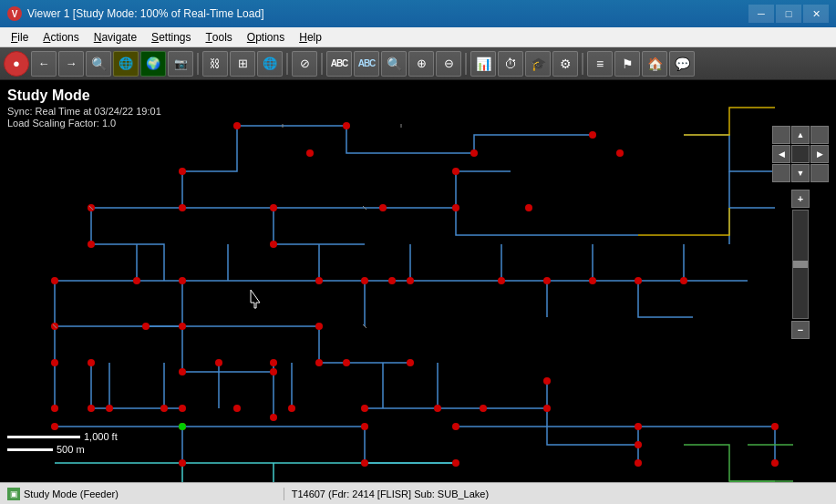 Image resolution: width=836 pixels, height=504 pixels. Describe the element at coordinates (266, 36) in the screenshot. I see `menu-options: Options` at that location.